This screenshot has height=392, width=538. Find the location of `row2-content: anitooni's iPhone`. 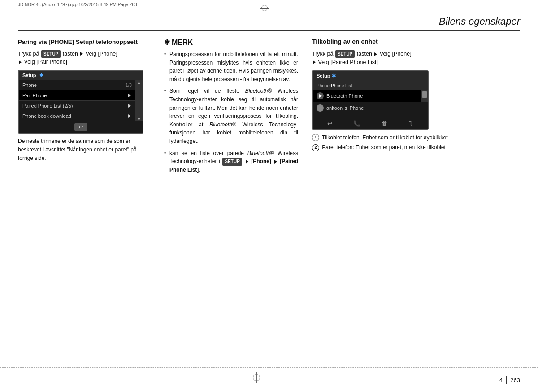

row2-content: anitooni's iPhone is located at coordinates (368, 108).